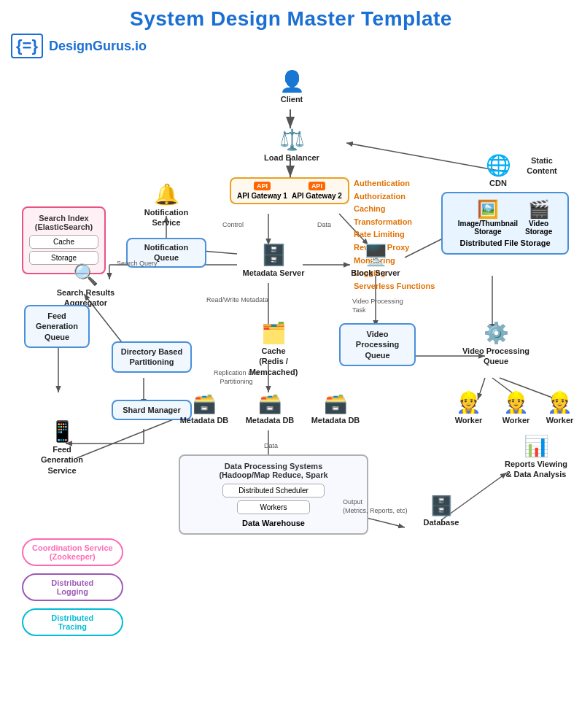 Image resolution: width=582 pixels, height=728 pixels. What do you see at coordinates (469, 420) in the screenshot?
I see `worker1-label: Worker` at bounding box center [469, 420].